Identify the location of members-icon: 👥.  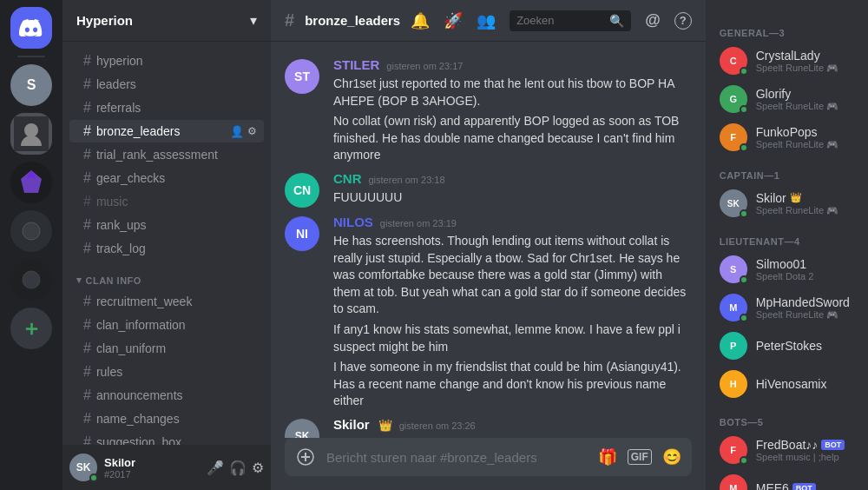
(486, 21).